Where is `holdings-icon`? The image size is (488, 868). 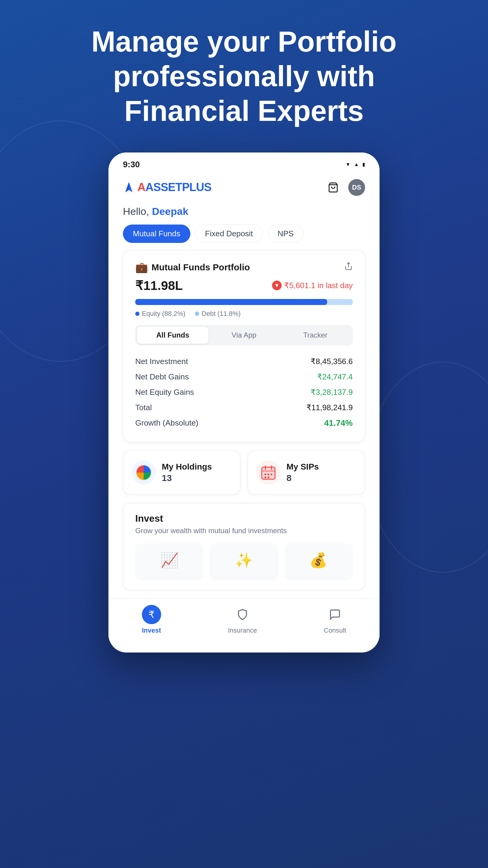
holdings-icon is located at coordinates (143, 472).